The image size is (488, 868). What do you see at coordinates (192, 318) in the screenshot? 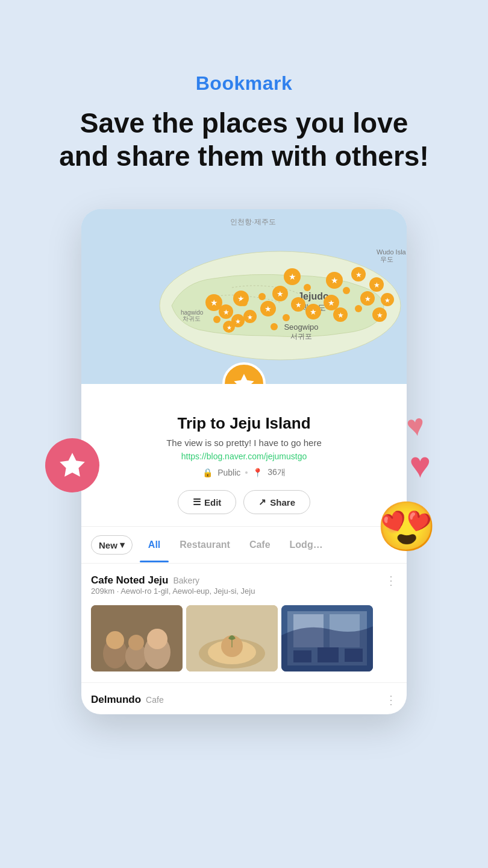
I see `svg-text: 차귀도` at bounding box center [192, 318].